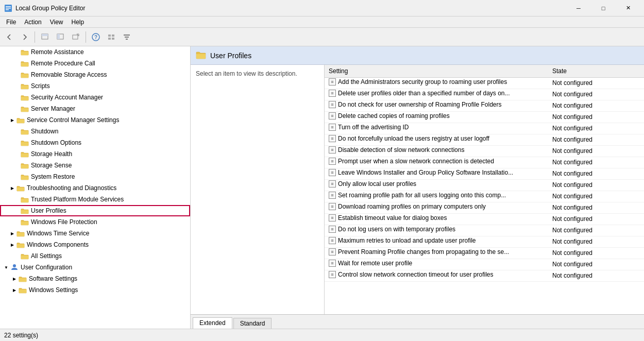 The height and width of the screenshot is (341, 644). I want to click on table-row: ≡ Prompt user when a slow network connec…, so click(484, 162).